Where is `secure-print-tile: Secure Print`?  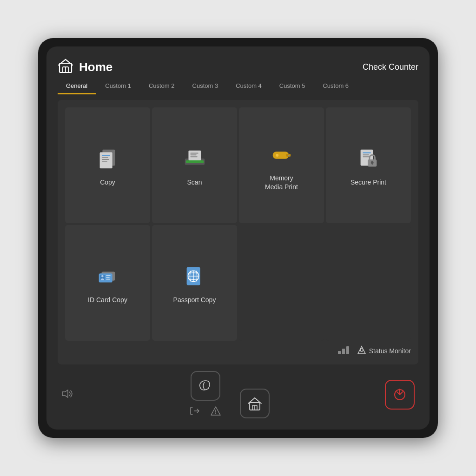
secure-print-tile: Secure Print is located at coordinates (368, 165).